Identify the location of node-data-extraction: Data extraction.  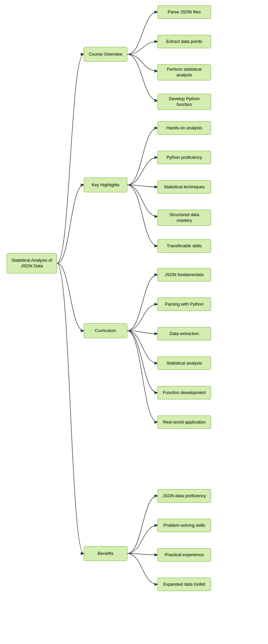
(184, 334).